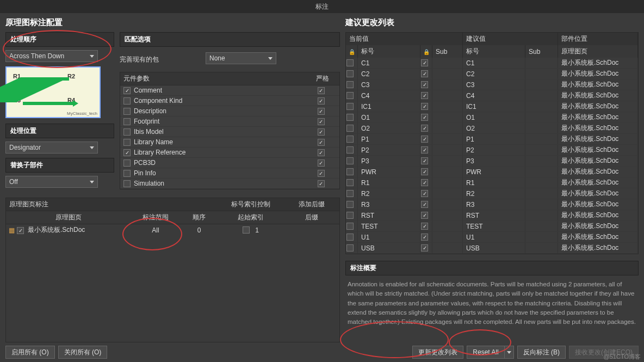 This screenshot has width=644, height=362. I want to click on param-row: Description, so click(230, 111).